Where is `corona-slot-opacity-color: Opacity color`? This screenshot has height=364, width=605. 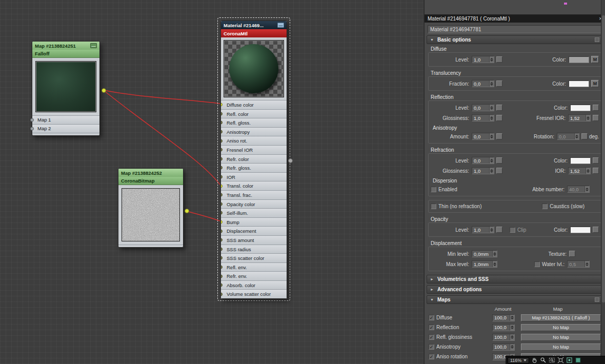
corona-slot-opacity-color: Opacity color is located at coordinates (254, 204).